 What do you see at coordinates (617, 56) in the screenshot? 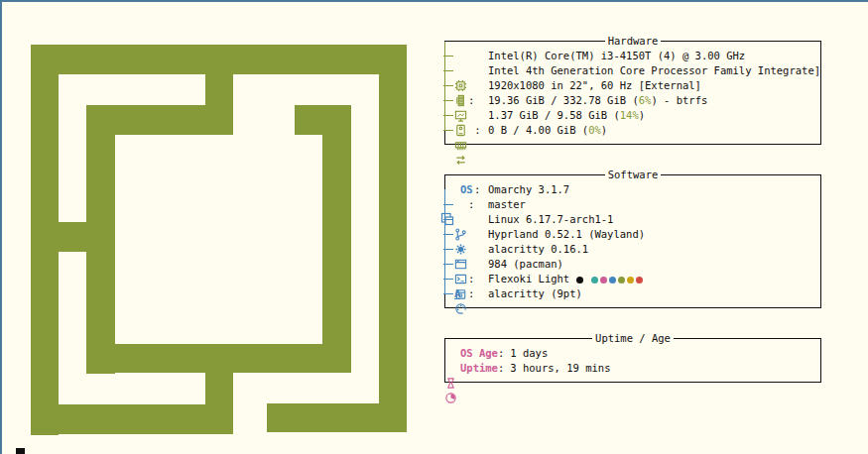
I see `cpu-value: Intel(R) Core(TM) i3-4150T (4) @ 3.00 GH…` at bounding box center [617, 56].